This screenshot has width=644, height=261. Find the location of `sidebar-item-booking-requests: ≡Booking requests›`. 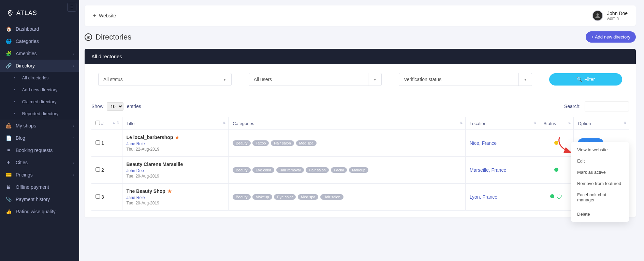

sidebar-item-booking-requests: ≡Booking requests› is located at coordinates (40, 150).